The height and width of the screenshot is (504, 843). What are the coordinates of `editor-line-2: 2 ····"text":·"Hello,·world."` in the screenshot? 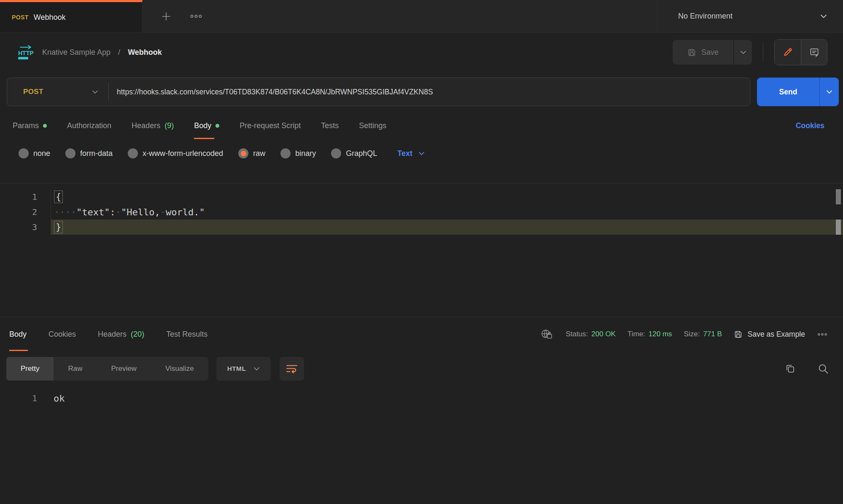 It's located at (422, 212).